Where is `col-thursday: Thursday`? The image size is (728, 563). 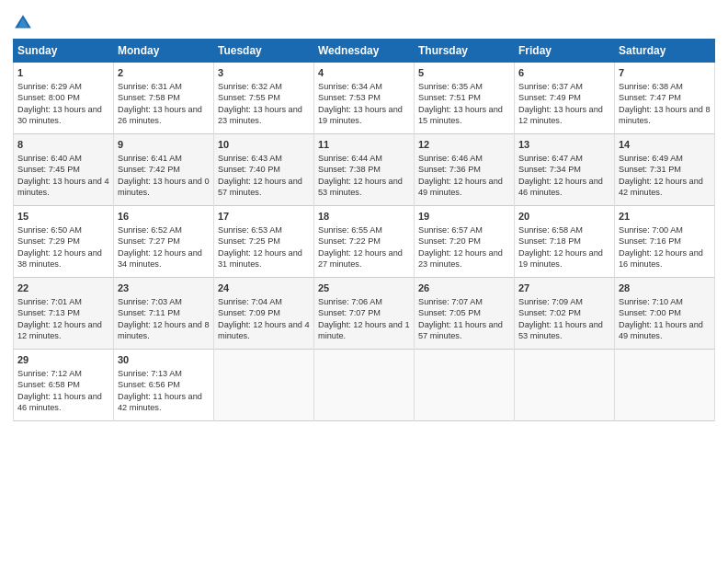 col-thursday: Thursday is located at coordinates (465, 52).